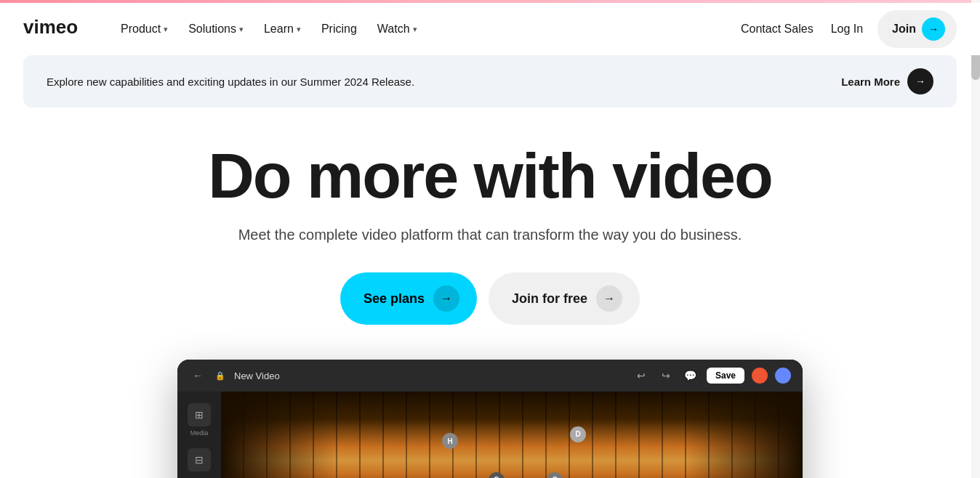  What do you see at coordinates (564, 299) in the screenshot?
I see `join-free-button: Join for free →` at bounding box center [564, 299].